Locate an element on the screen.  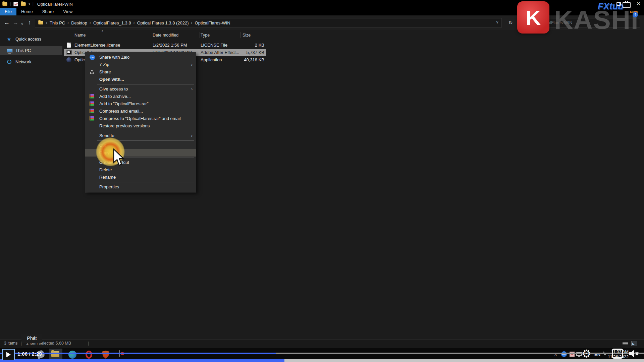
menu-item-delete: Delete is located at coordinates (141, 170).